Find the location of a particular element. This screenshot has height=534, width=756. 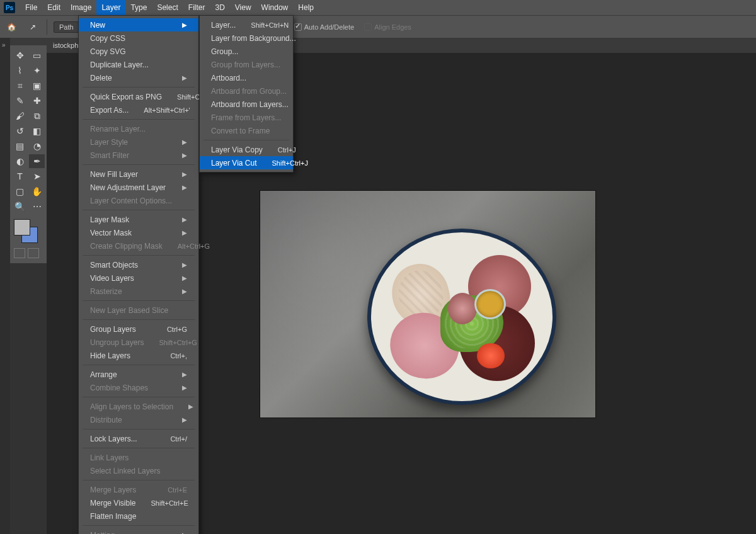

menu-3d: 3D is located at coordinates (219, 8).